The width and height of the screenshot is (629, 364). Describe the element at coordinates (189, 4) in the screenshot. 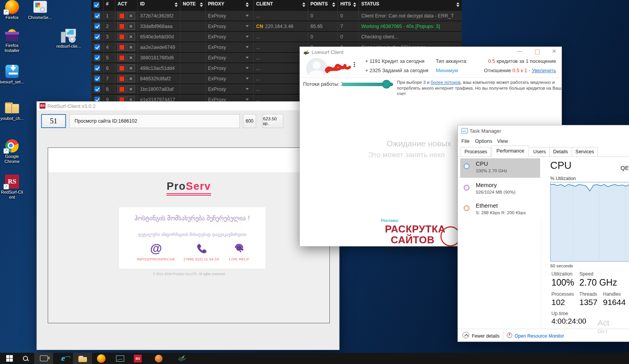

I see `column-header: NOTE` at that location.